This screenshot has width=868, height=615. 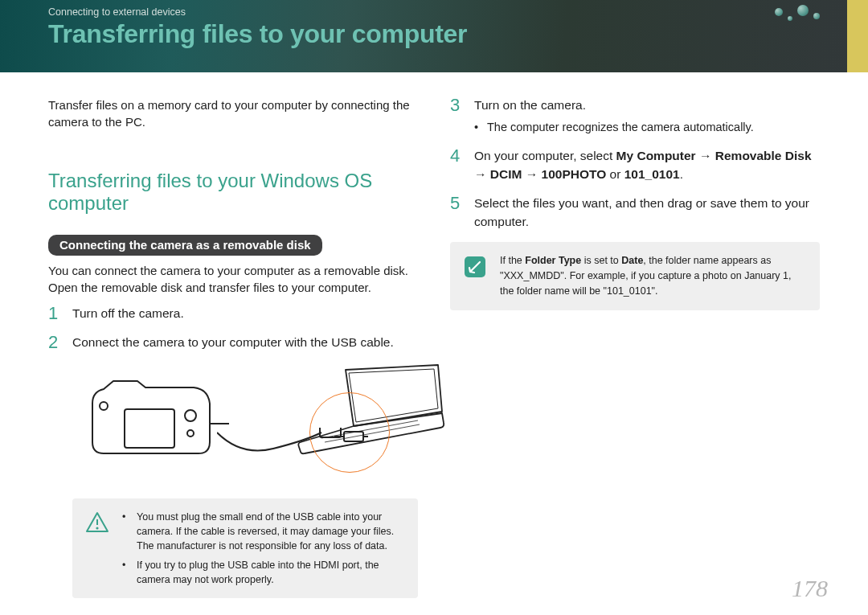 What do you see at coordinates (233, 342) in the screenshot?
I see `step-text: Connect the camera to your computer with…` at bounding box center [233, 342].